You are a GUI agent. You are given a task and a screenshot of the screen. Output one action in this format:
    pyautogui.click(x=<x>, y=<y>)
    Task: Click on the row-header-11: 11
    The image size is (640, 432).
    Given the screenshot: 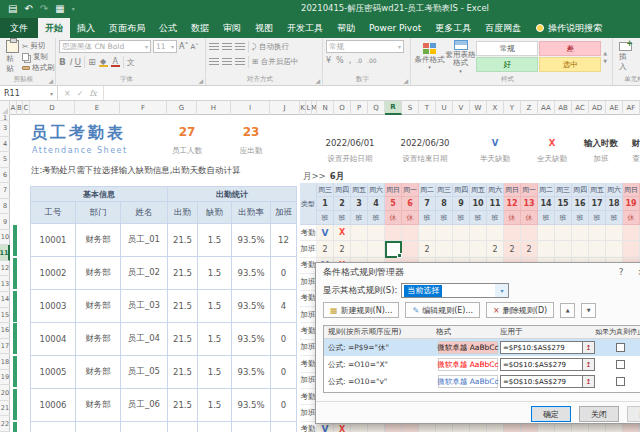 What is the action you would take?
    pyautogui.click(x=5, y=253)
    